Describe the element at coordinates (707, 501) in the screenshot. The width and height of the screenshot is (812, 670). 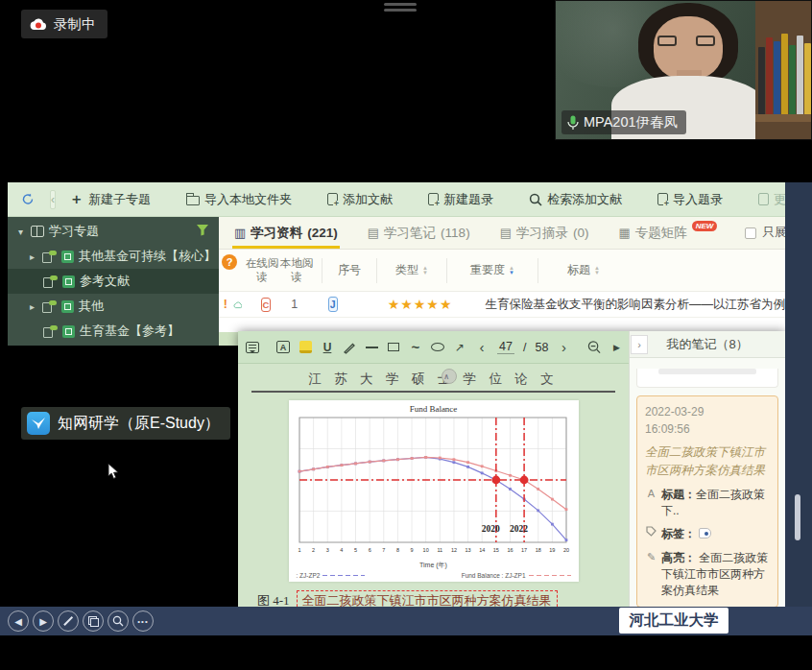
I see `note-card: 2022-03-29 16:09:56 全面二孩政策下镇江市市区两种方案仿真结果…` at that location.